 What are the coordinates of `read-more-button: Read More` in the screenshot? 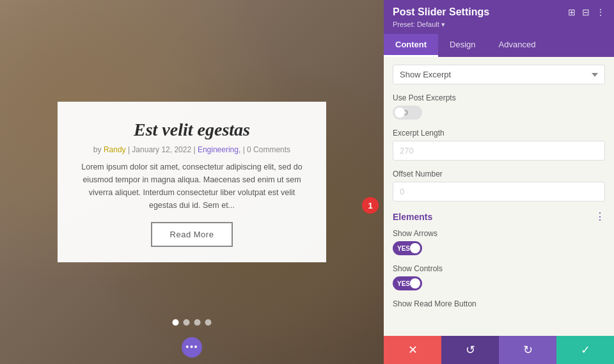 It's located at (192, 234).